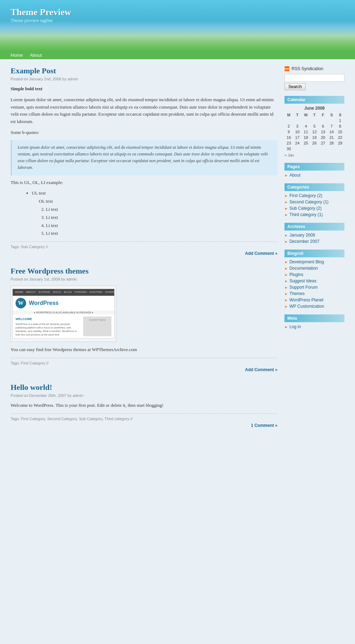  Describe the element at coordinates (304, 287) in the screenshot. I see `blogroll-label-4: Support Forum` at that location.